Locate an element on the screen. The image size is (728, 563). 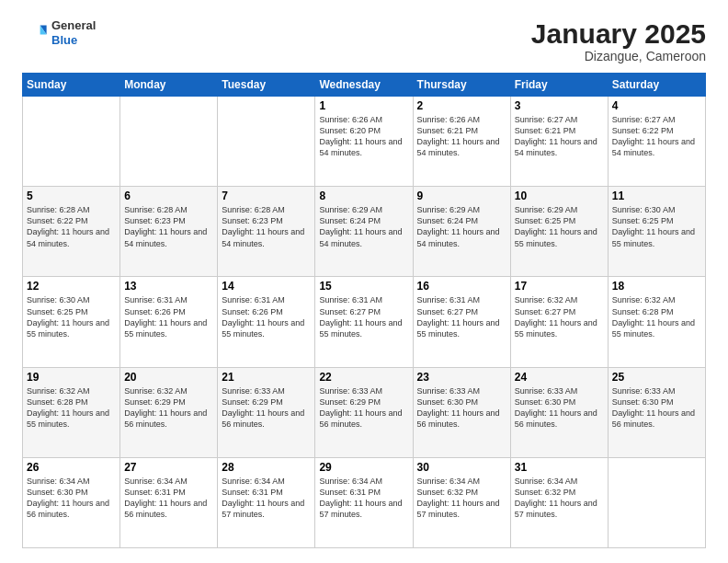
logo-icon is located at coordinates (35, 33).